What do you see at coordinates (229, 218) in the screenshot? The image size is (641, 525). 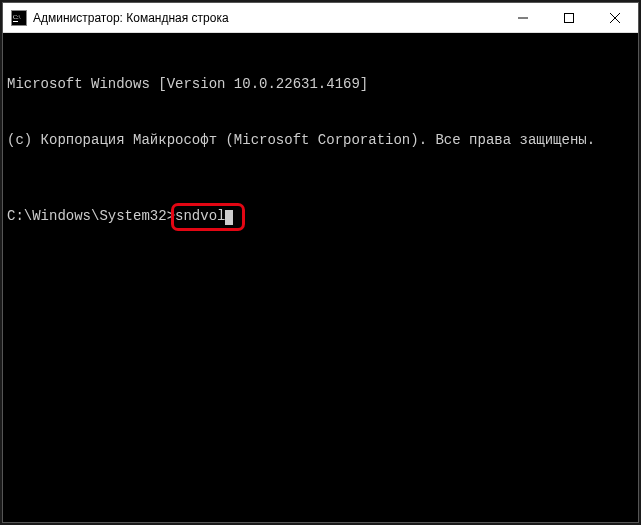 I see `cursor` at bounding box center [229, 218].